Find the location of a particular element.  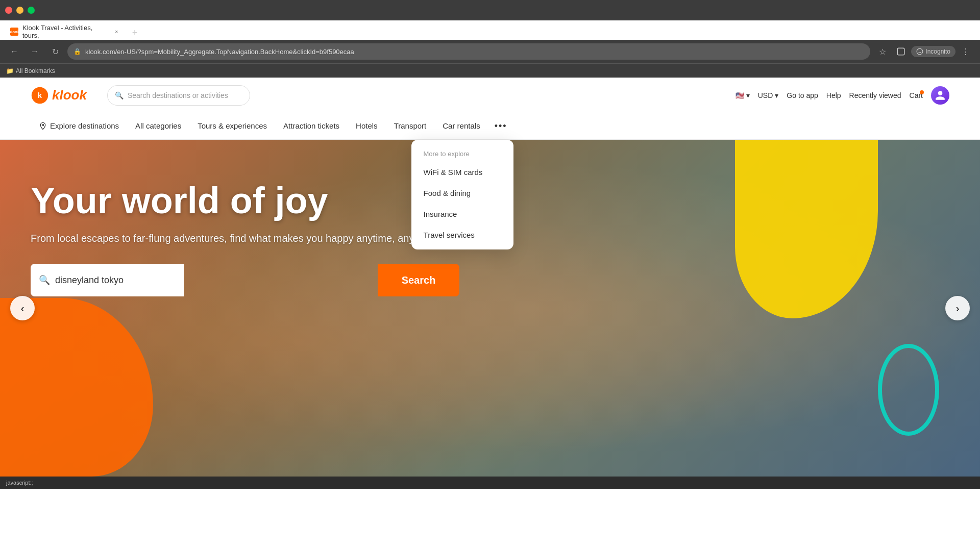

minimize-window-button is located at coordinates (20, 10).